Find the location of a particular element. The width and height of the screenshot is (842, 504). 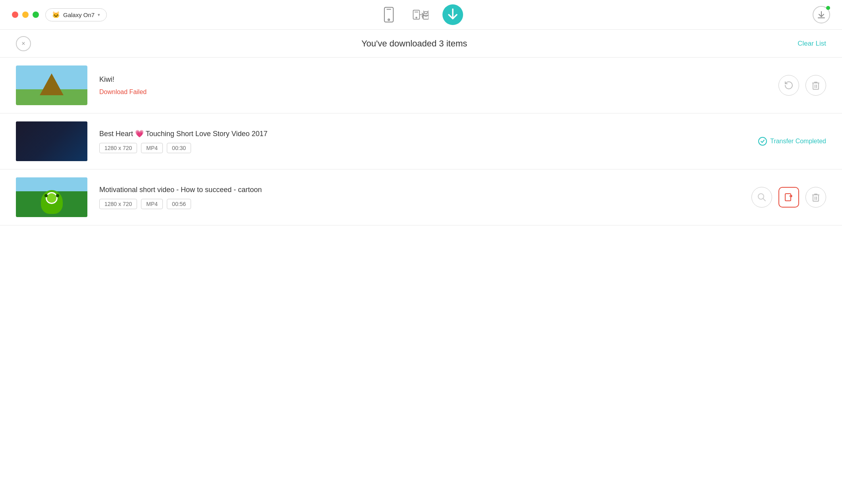

transfer-button-motivational is located at coordinates (789, 197).